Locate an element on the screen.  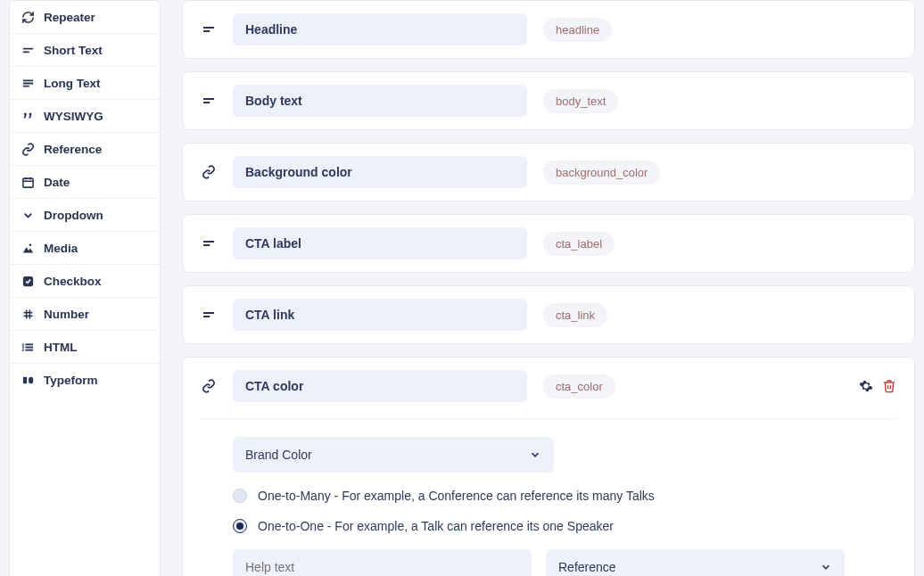
sidebar-item-wysiwyg: WYSIWYG is located at coordinates (85, 116).